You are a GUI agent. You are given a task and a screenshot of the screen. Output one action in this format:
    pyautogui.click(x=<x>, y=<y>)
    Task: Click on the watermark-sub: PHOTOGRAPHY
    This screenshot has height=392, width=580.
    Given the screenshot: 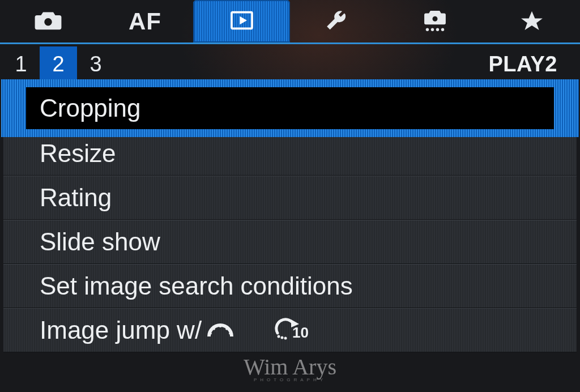 What is the action you would take?
    pyautogui.click(x=290, y=380)
    